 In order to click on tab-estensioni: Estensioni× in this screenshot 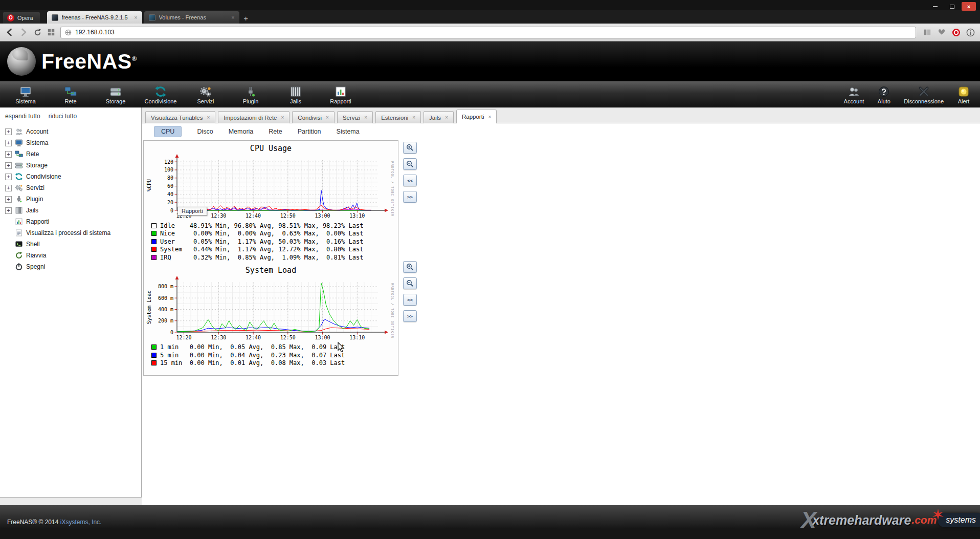, I will do `click(398, 117)`.